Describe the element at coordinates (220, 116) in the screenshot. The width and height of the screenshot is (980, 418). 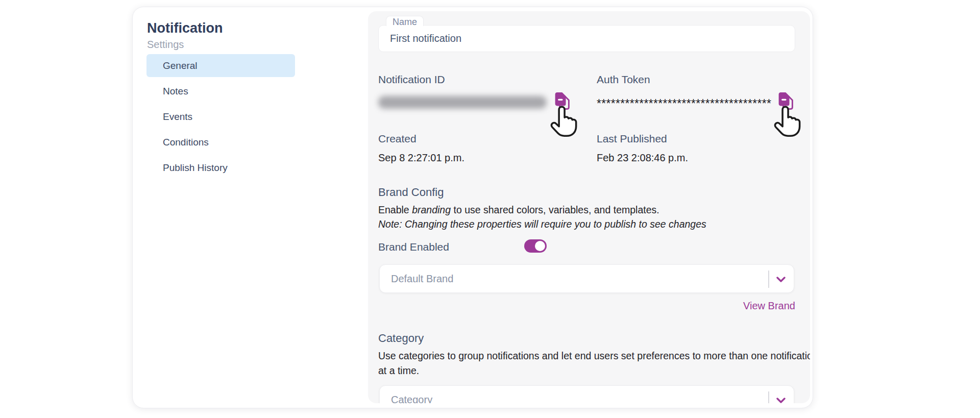
I see `sidebar-item-events: Events` at that location.